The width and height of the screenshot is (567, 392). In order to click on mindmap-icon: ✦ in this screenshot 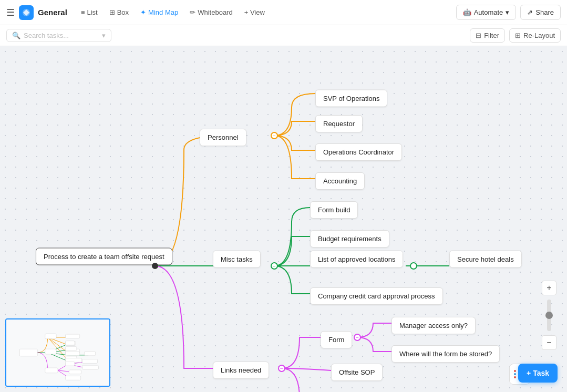, I will do `click(143, 13)`.